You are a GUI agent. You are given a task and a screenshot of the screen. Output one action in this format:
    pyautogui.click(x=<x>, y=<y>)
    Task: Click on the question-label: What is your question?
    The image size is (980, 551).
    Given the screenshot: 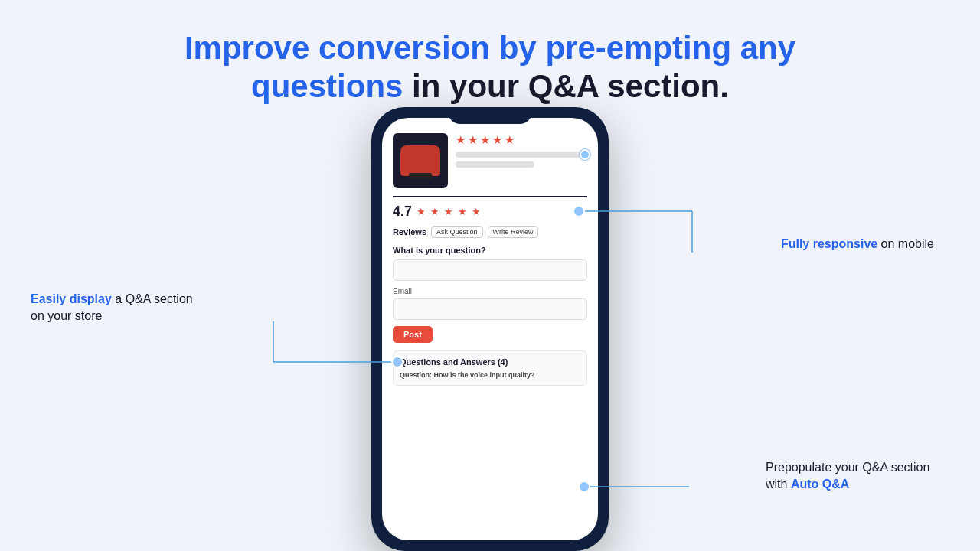 What is the action you would take?
    pyautogui.click(x=490, y=250)
    